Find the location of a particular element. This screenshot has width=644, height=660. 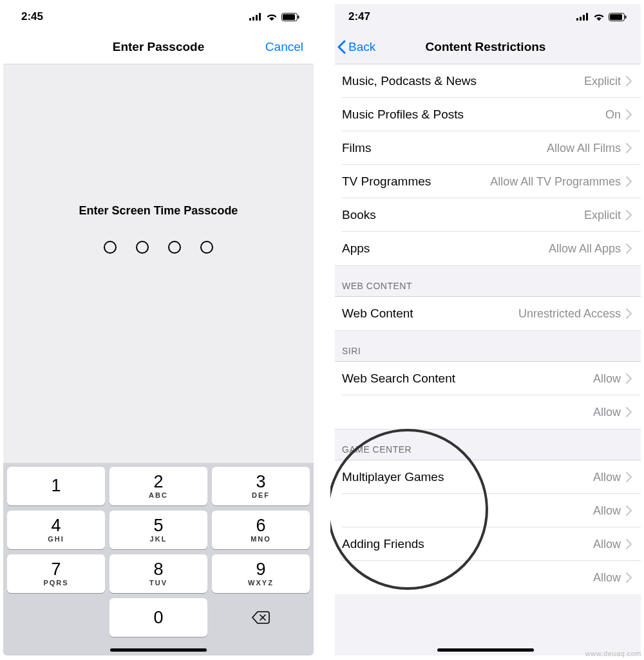

key-0: 0 is located at coordinates (158, 618).